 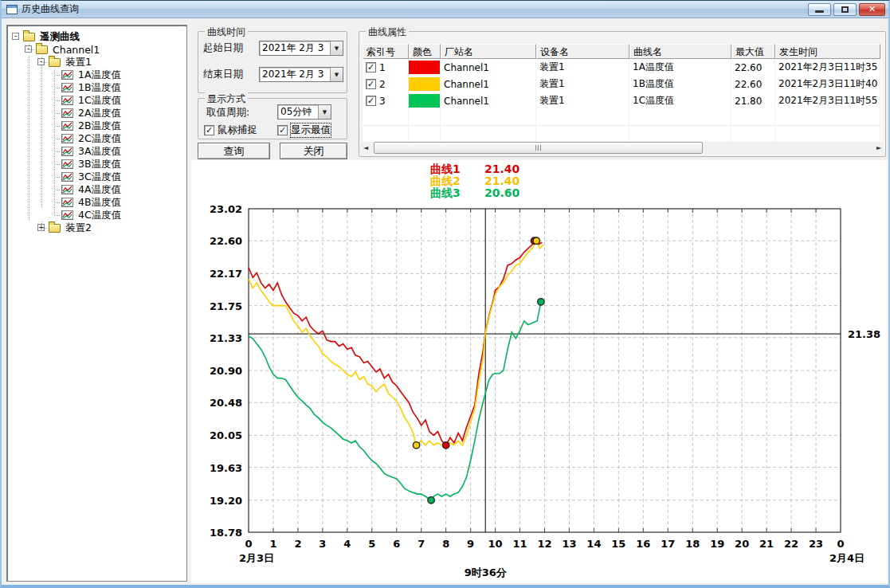 What do you see at coordinates (100, 202) in the screenshot?
I see `tree-item-label: 4B温度值` at bounding box center [100, 202].